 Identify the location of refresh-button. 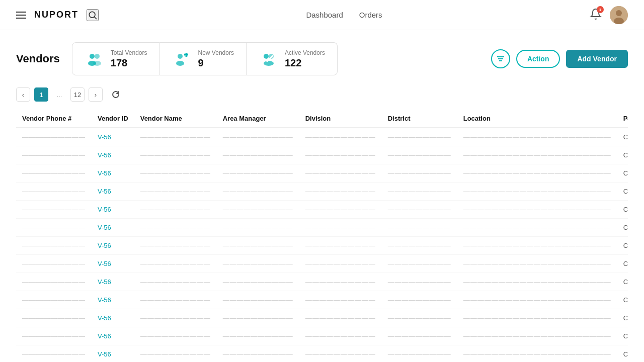
(116, 95).